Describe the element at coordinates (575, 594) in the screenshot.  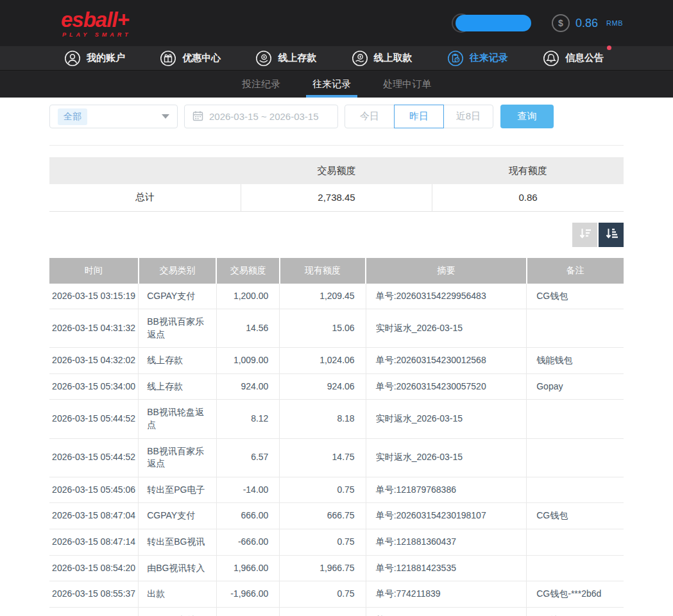
I see `cell-note: CG钱包-***2b6d` at that location.